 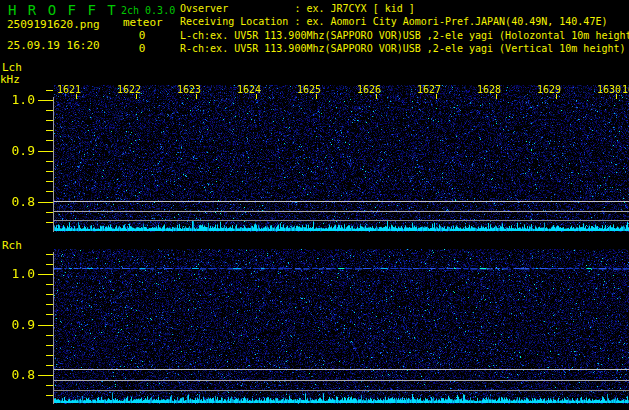 What do you see at coordinates (10, 80) in the screenshot?
I see `khz-unit-label: kHz` at bounding box center [10, 80].